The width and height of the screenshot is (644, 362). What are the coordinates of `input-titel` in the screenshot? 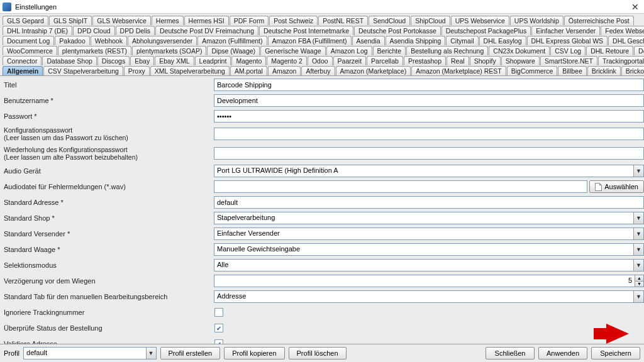 It's located at (429, 85).